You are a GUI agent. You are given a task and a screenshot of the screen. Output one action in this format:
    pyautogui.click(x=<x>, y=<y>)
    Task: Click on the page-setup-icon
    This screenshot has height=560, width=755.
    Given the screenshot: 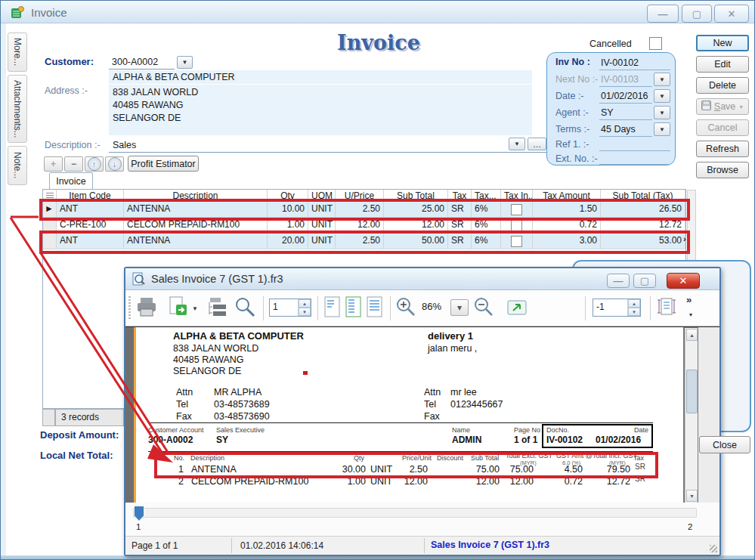 What is the action you would take?
    pyautogui.click(x=667, y=308)
    